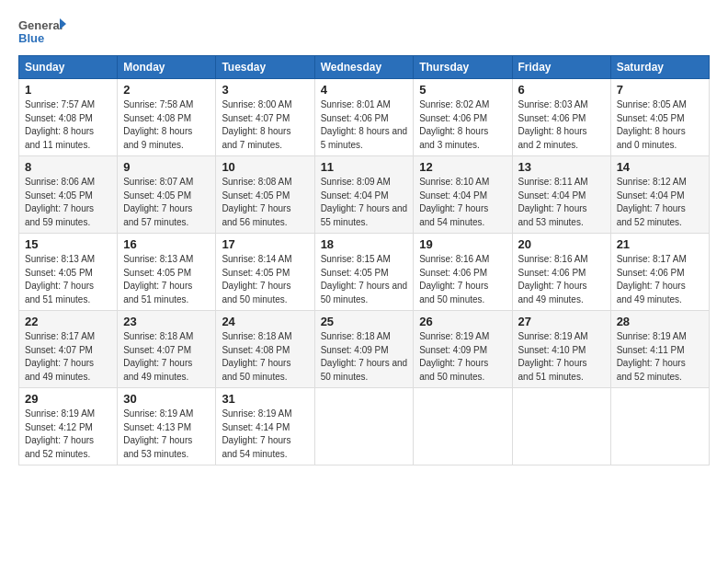 The height and width of the screenshot is (563, 728). What do you see at coordinates (561, 118) in the screenshot?
I see `calendar-cell: 6Sunrise: 8:03 AMSunset: 4:06 PMDaylight…` at bounding box center [561, 118].